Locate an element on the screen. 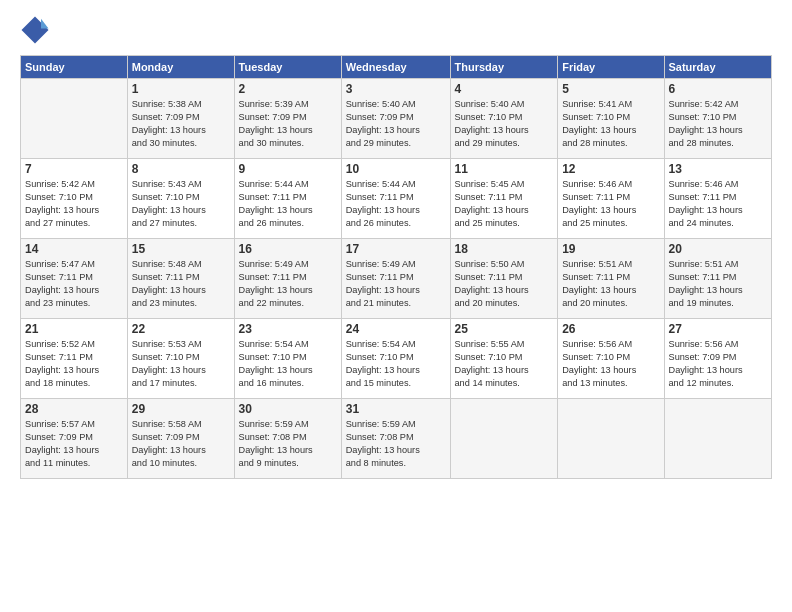  page-header is located at coordinates (396, 30).